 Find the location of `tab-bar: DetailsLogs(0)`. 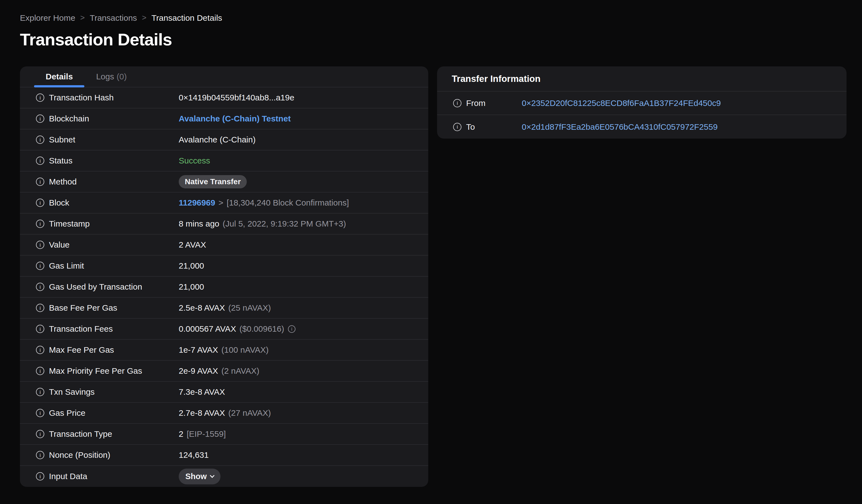

tab-bar: DetailsLogs(0) is located at coordinates (224, 77).